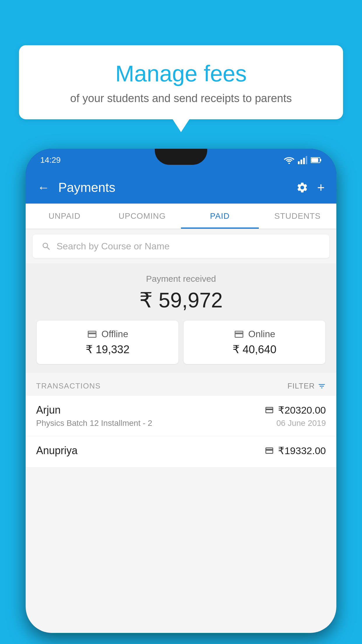  Describe the element at coordinates (181, 246) in the screenshot. I see `search-bar: Search by Course or Name` at that location.